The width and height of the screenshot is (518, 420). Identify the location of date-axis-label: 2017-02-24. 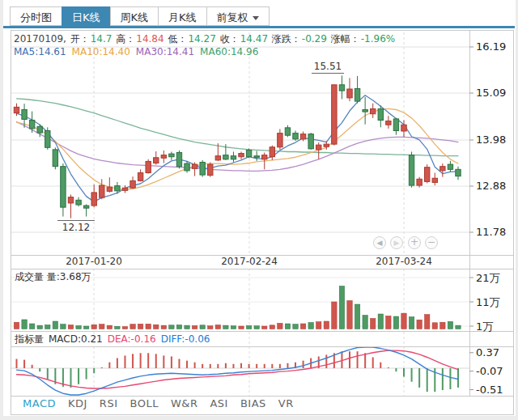
(249, 261).